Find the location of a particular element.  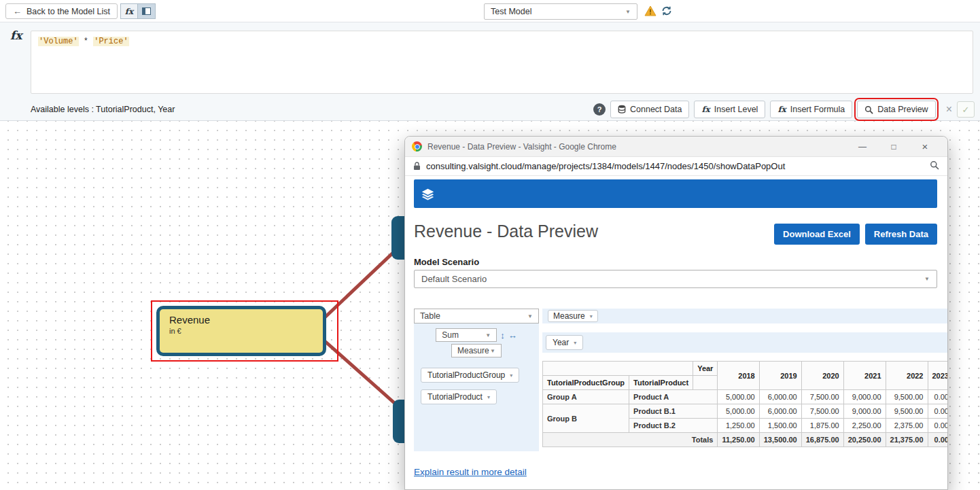

value-cell: 9,500.00 is located at coordinates (907, 397).